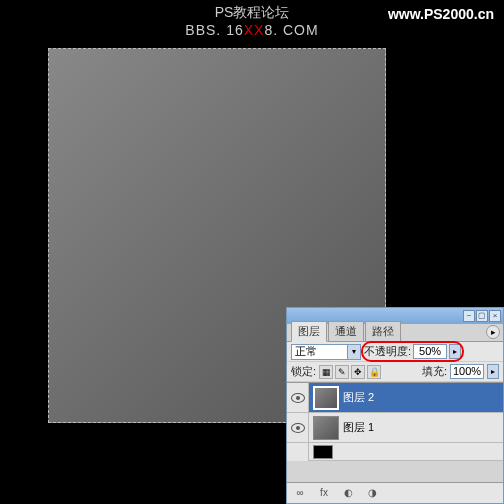 The height and width of the screenshot is (504, 504). I want to click on minimize-button: −, so click(469, 316).